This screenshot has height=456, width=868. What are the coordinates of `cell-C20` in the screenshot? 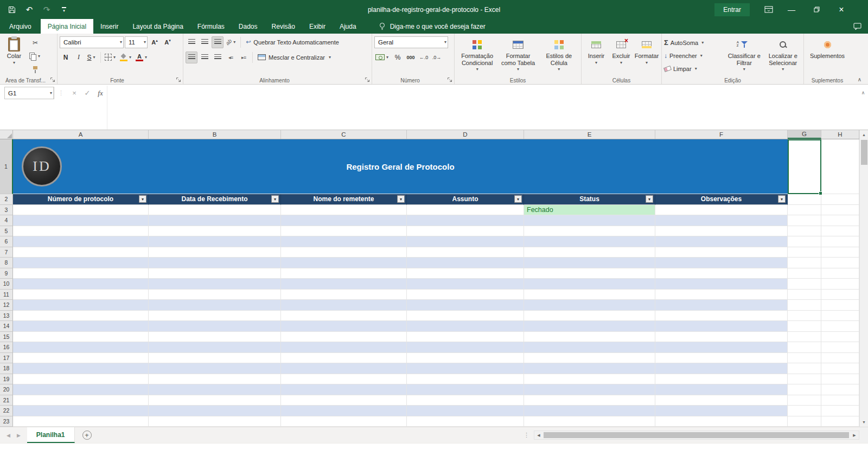 It's located at (344, 390).